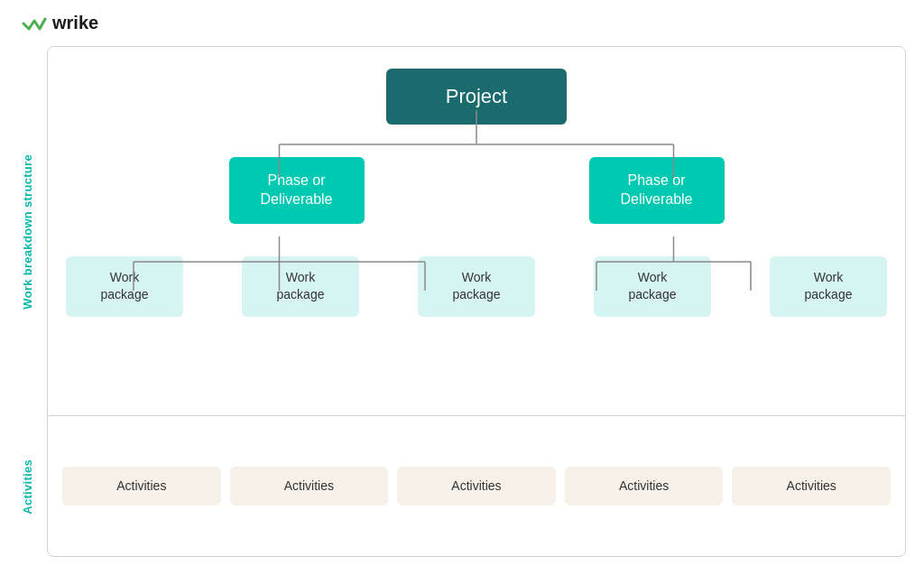 The height and width of the screenshot is (575, 924). Describe the element at coordinates (27, 487) in the screenshot. I see `activities-label-container: Activities` at that location.